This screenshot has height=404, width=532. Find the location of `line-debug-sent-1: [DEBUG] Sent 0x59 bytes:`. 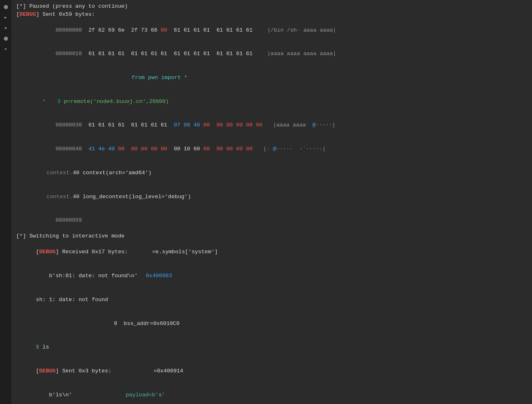

line-debug-sent-1: [DEBUG] Sent 0x59 bytes: is located at coordinates (272, 15).